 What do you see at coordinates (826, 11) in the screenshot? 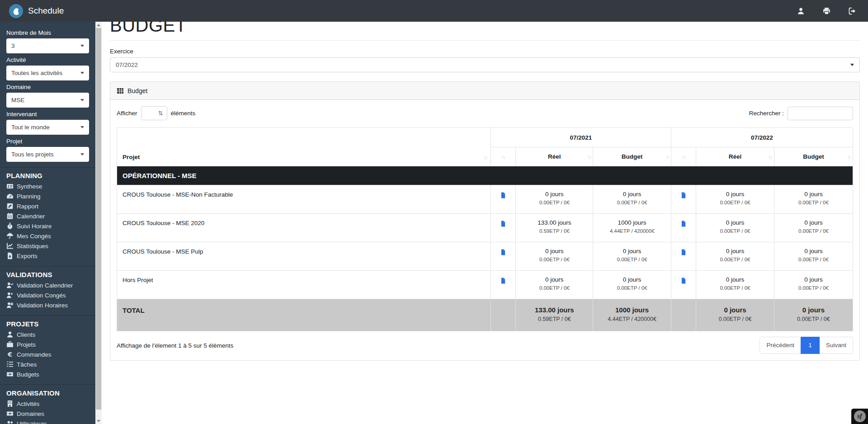
I see `print-icon` at bounding box center [826, 11].